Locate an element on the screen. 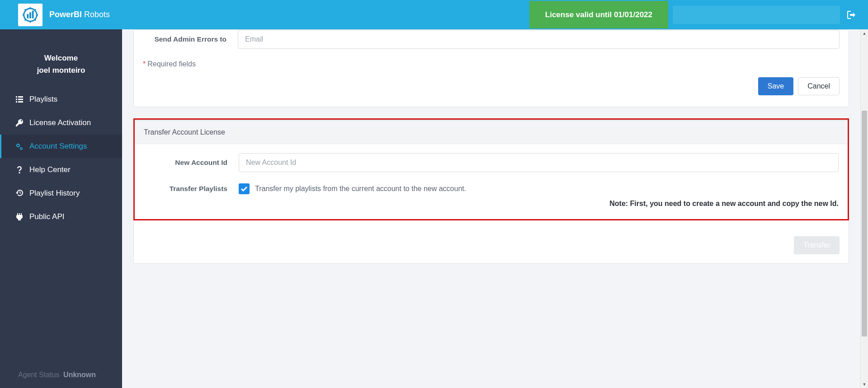 This screenshot has width=868, height=388. save-button: Save is located at coordinates (776, 86).